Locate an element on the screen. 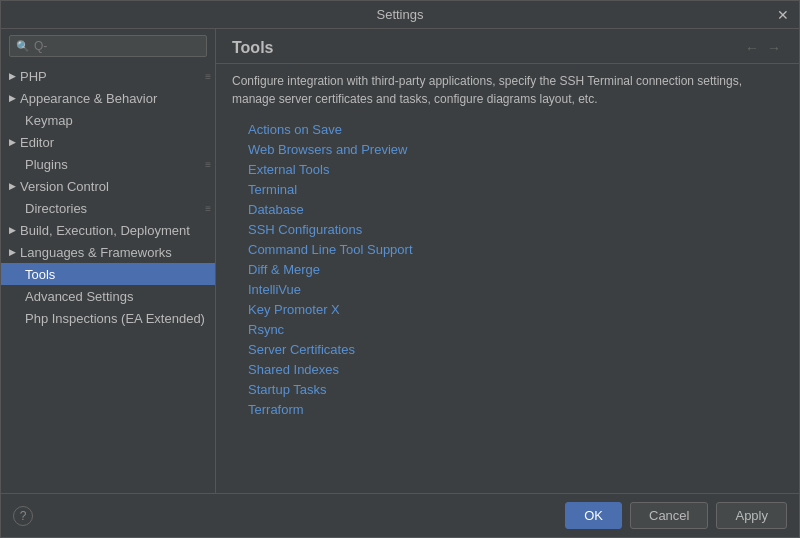  content-link-command-line-tool-support: Command Line Tool Support is located at coordinates (516, 250).